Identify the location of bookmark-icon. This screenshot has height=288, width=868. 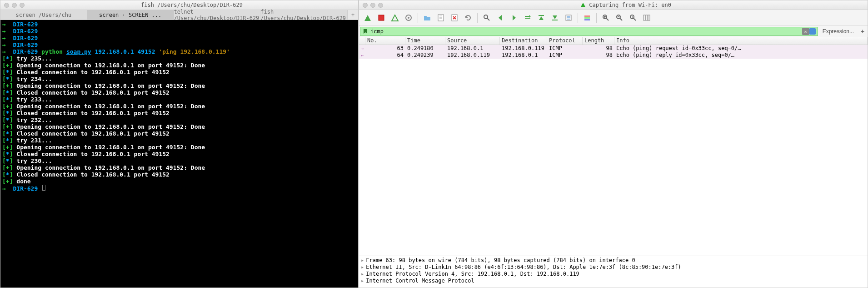
(365, 31).